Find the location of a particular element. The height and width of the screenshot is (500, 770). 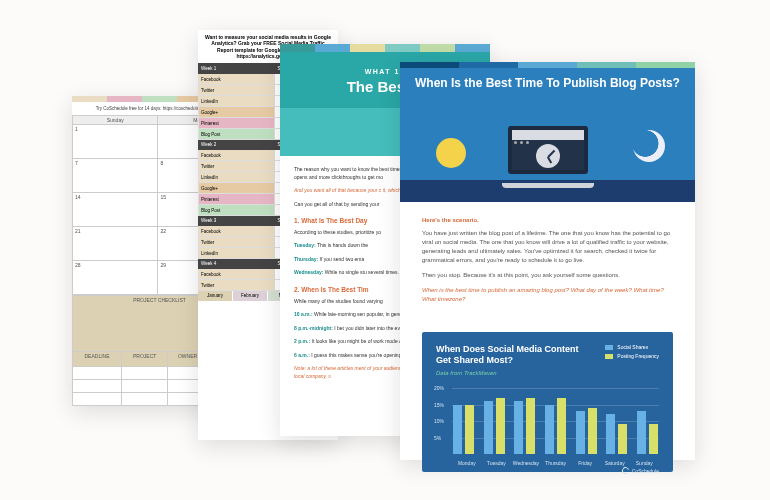

checklist-col: DEADLINE is located at coordinates (98, 358).